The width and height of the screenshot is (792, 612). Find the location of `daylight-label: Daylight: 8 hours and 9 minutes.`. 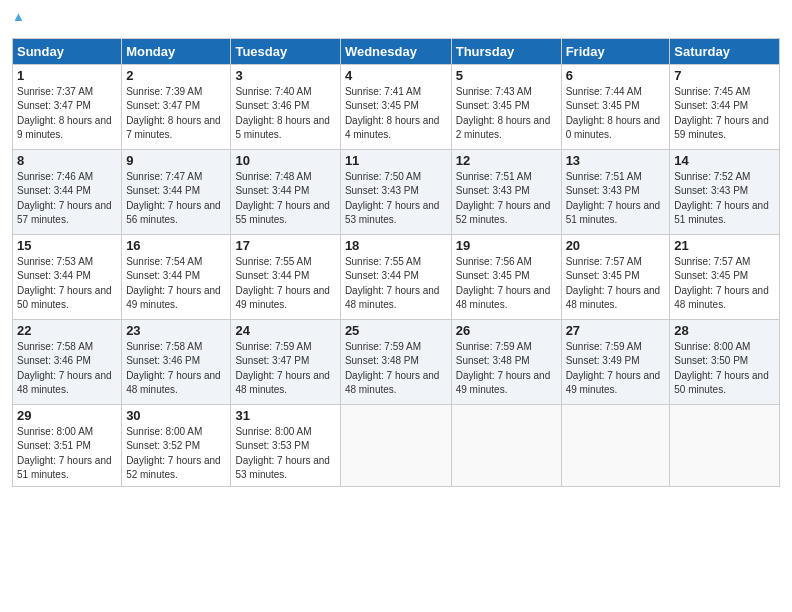

daylight-label: Daylight: 8 hours and 9 minutes. is located at coordinates (64, 128).